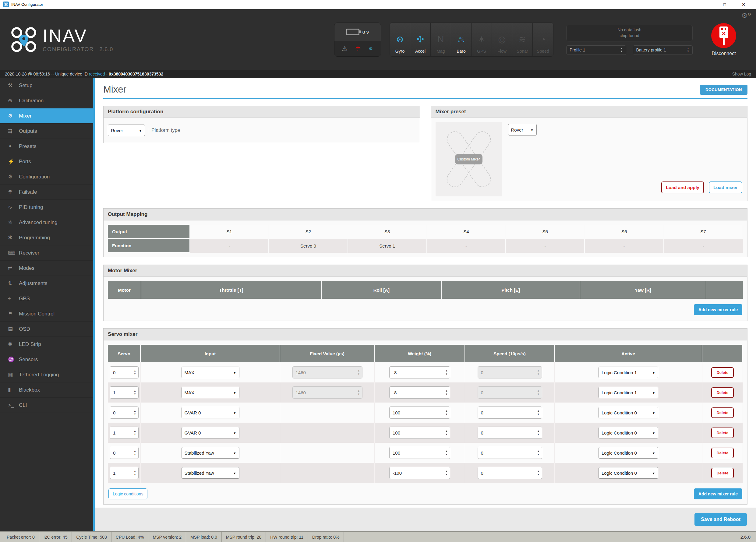  I want to click on sidebar-item-pid-tuning: ∿PID tuning, so click(47, 207).